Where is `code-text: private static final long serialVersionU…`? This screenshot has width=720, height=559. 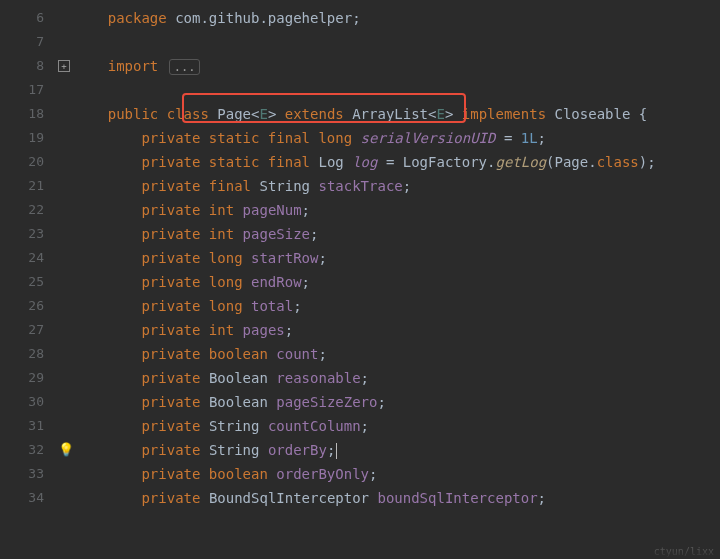 code-text: private static final long serialVersionU… is located at coordinates (397, 138).